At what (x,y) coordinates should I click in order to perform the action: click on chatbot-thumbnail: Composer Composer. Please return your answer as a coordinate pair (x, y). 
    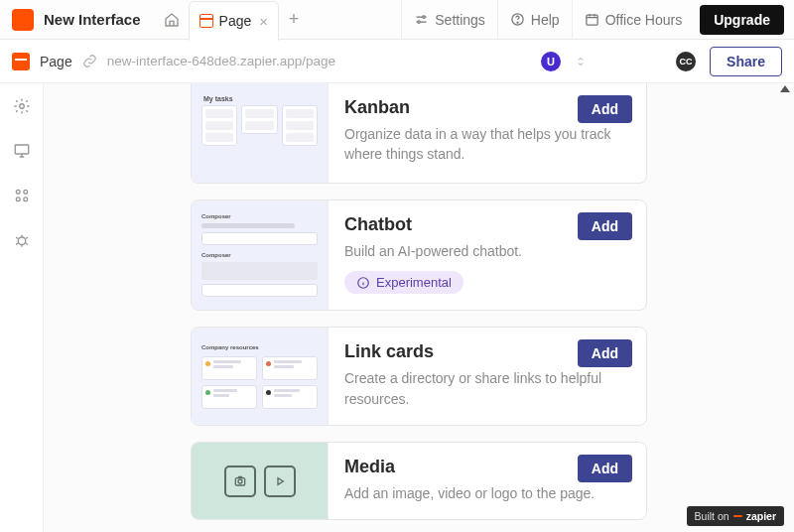
    Looking at the image, I should click on (260, 255).